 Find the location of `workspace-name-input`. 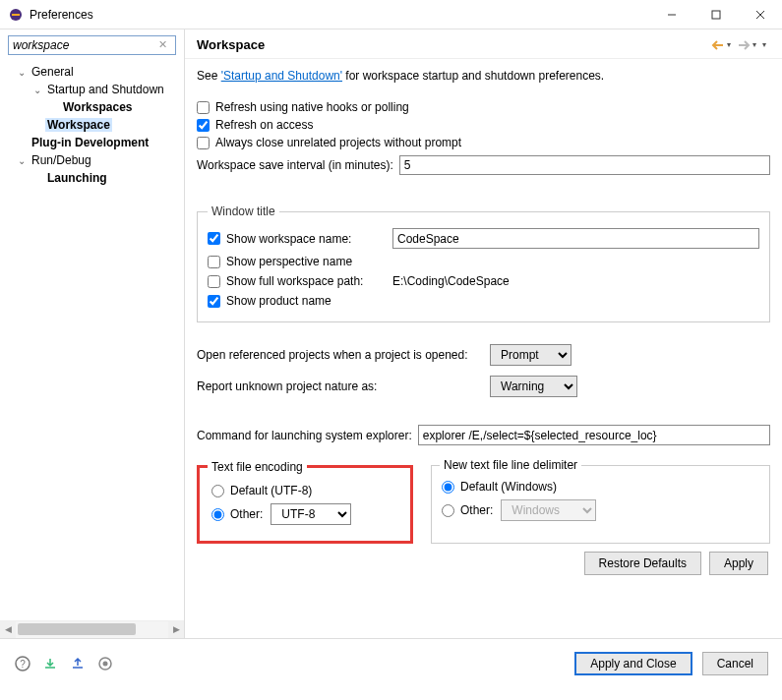

workspace-name-input is located at coordinates (576, 238).